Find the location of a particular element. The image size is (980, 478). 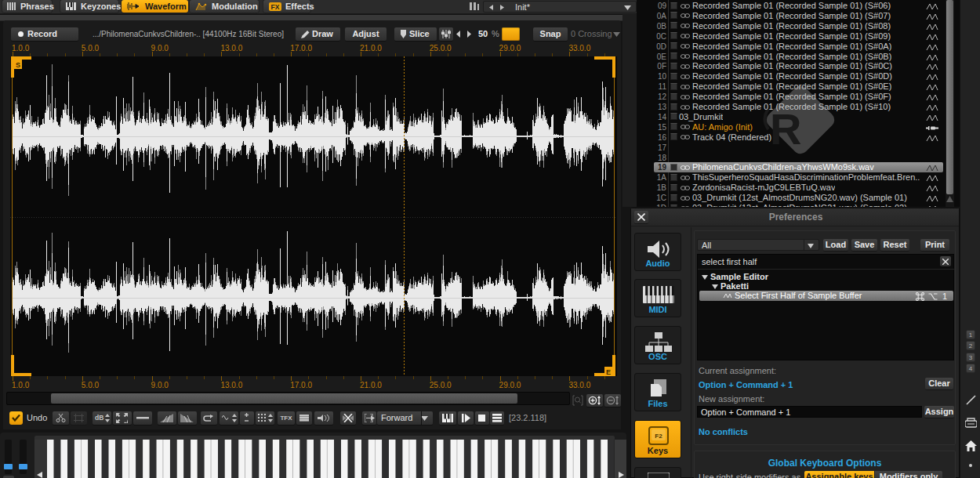

svg-text: E is located at coordinates (608, 372).